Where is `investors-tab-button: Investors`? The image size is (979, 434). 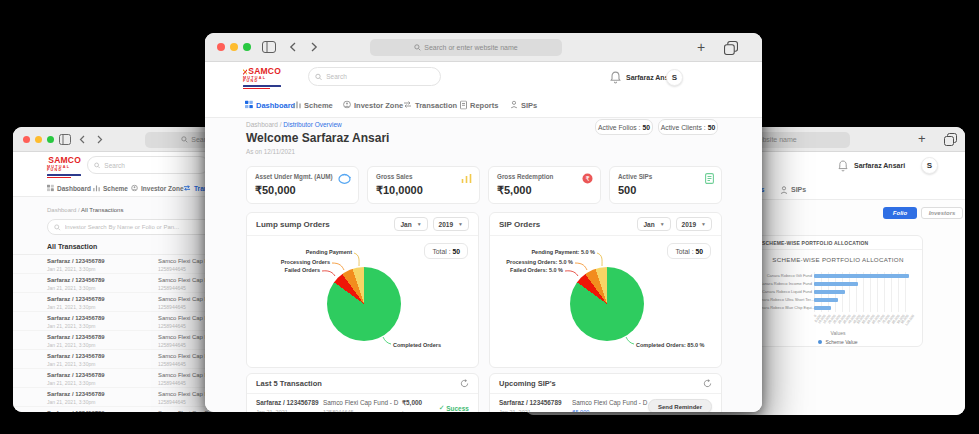 investors-tab-button: Investors is located at coordinates (942, 213).